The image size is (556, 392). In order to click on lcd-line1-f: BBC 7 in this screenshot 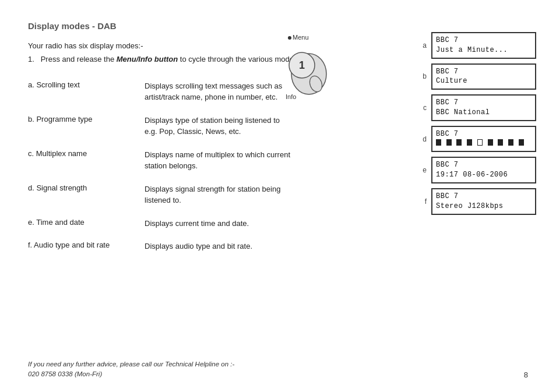, I will do `click(484, 197)`.